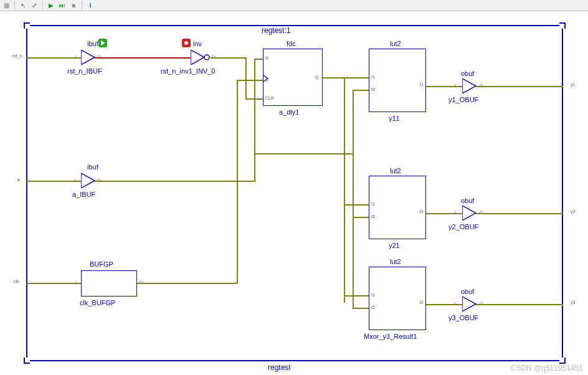 The width and height of the screenshot is (588, 375). I want to click on info-icon: ℹ, so click(90, 6).